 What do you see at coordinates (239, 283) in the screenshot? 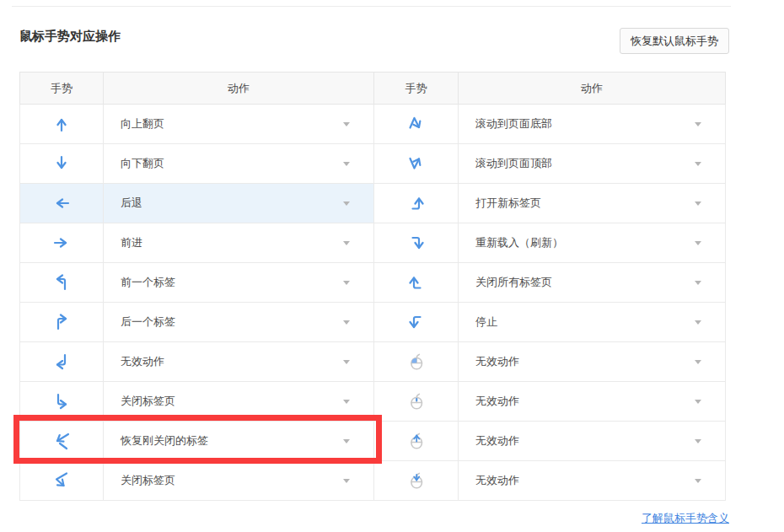
I see `action-select: 前一个标签` at bounding box center [239, 283].